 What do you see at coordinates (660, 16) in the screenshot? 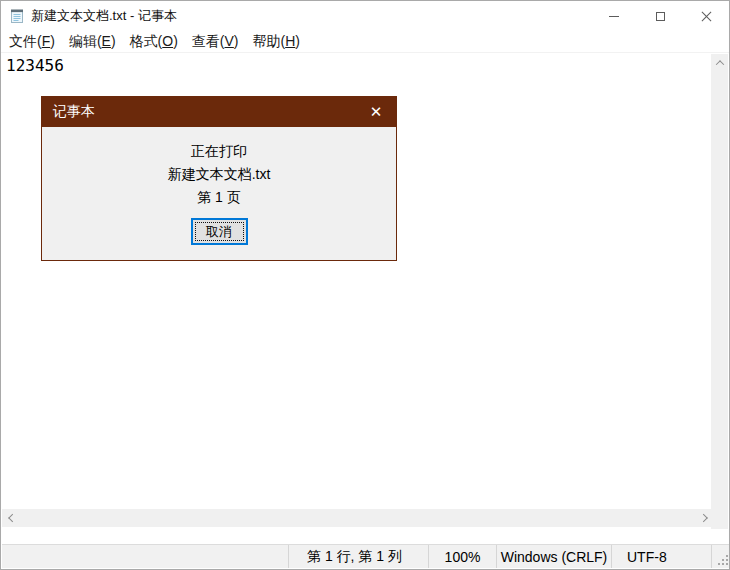
I see `maximize-icon` at bounding box center [660, 16].